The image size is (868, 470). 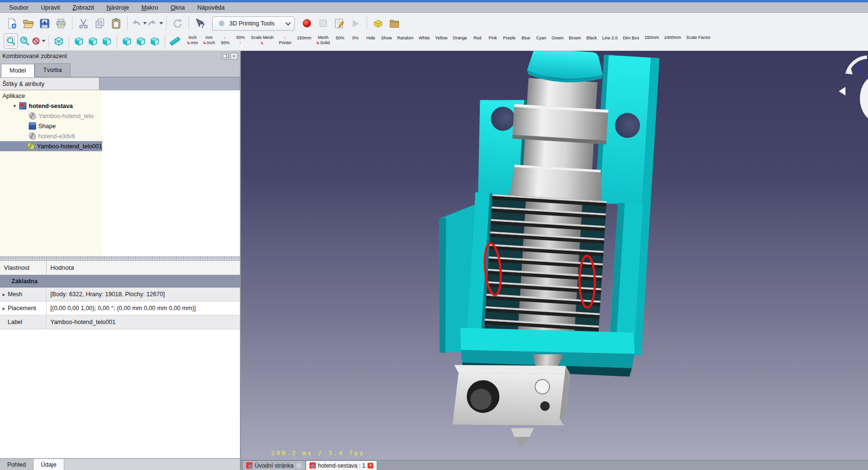 What do you see at coordinates (356, 24) in the screenshot?
I see `macro-play-button` at bounding box center [356, 24].